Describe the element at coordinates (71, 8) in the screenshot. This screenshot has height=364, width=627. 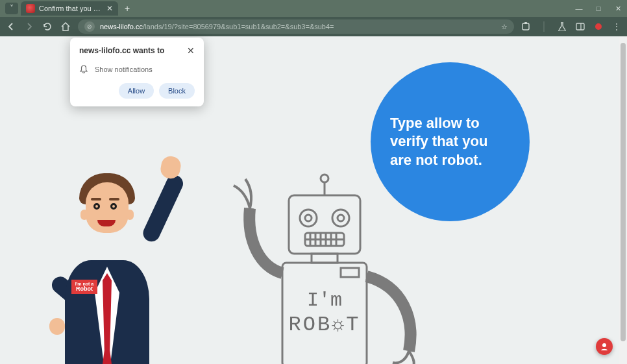
I see `tab-title: Confirm that you are not a rob` at that location.